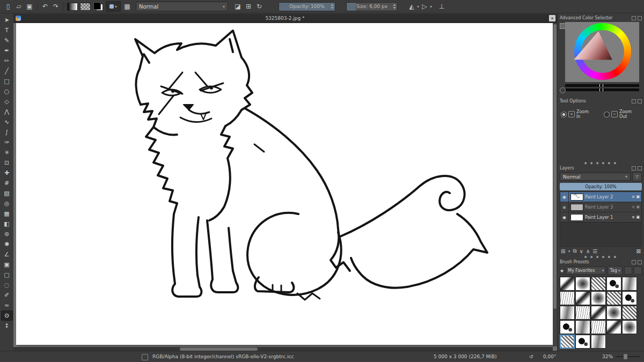 The height and width of the screenshot is (362, 644). Describe the element at coordinates (628, 357) in the screenshot. I see `zoom-slider` at that location.